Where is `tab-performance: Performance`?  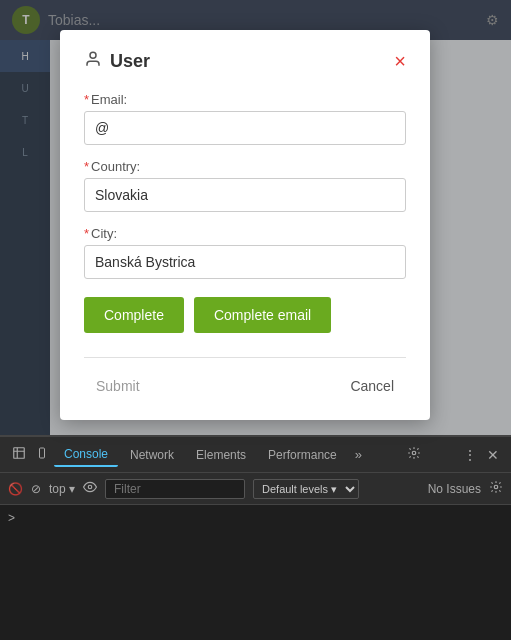 tab-performance: Performance is located at coordinates (302, 455).